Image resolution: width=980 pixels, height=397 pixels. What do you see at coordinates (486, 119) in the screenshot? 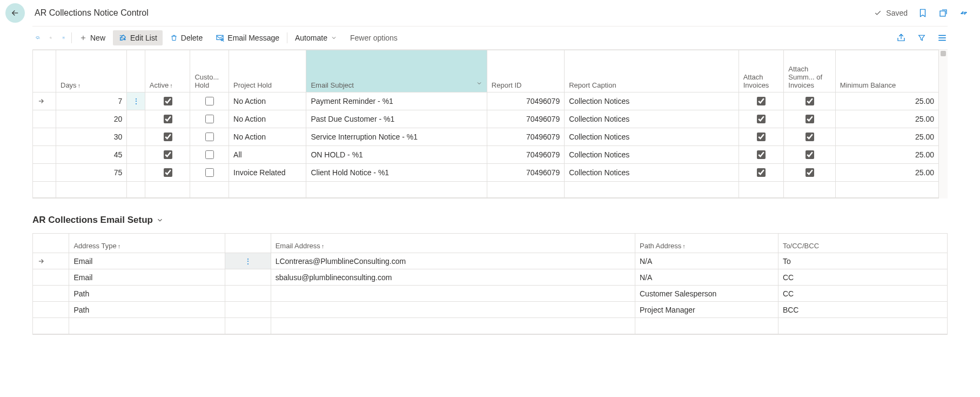
I see `table-row: 20No ActionPast Due Customer - %17049607…` at bounding box center [486, 119].